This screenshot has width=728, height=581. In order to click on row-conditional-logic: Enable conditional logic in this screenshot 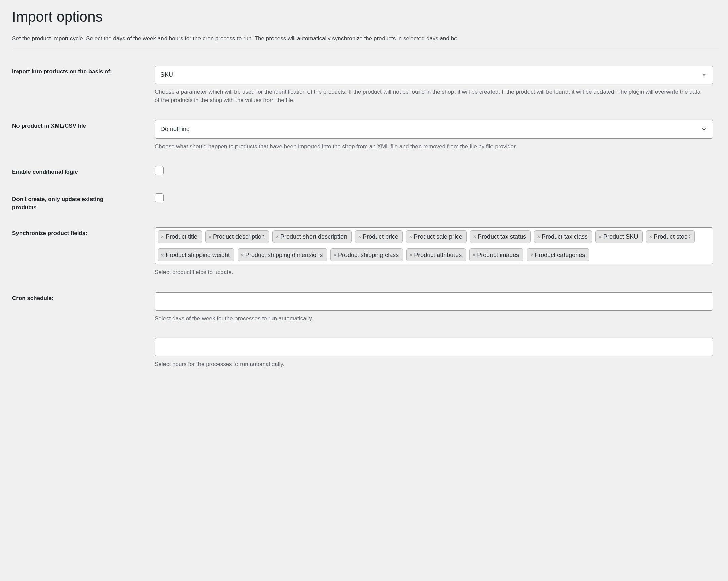, I will do `click(370, 172)`.